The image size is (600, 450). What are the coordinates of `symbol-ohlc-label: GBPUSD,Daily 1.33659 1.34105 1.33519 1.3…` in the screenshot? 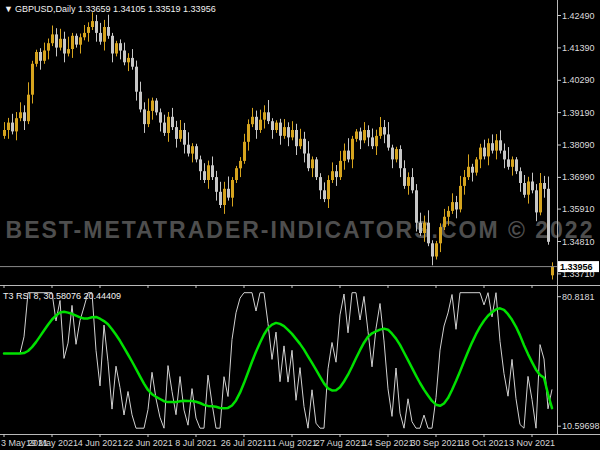 It's located at (116, 9).